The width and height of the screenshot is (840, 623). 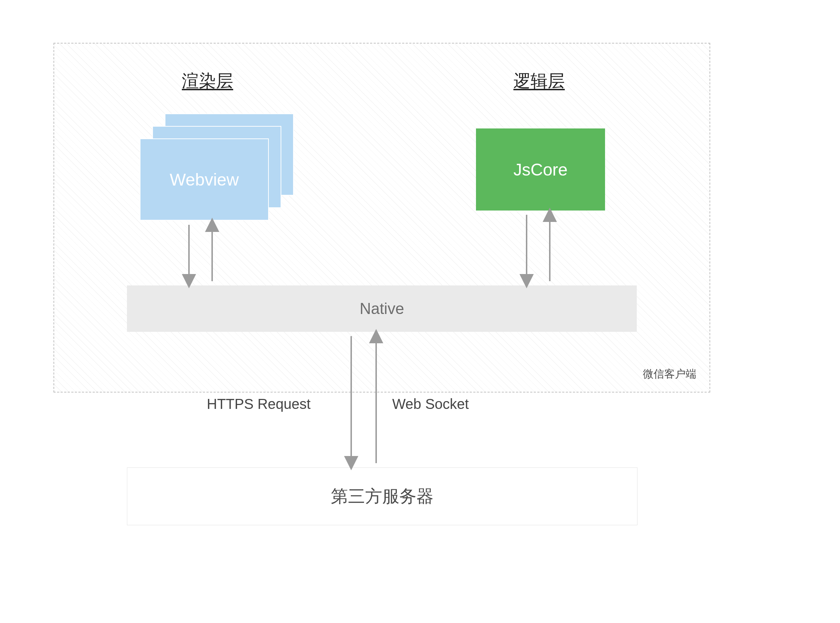 What do you see at coordinates (204, 180) in the screenshot?
I see `webview-label: Webview` at bounding box center [204, 180].